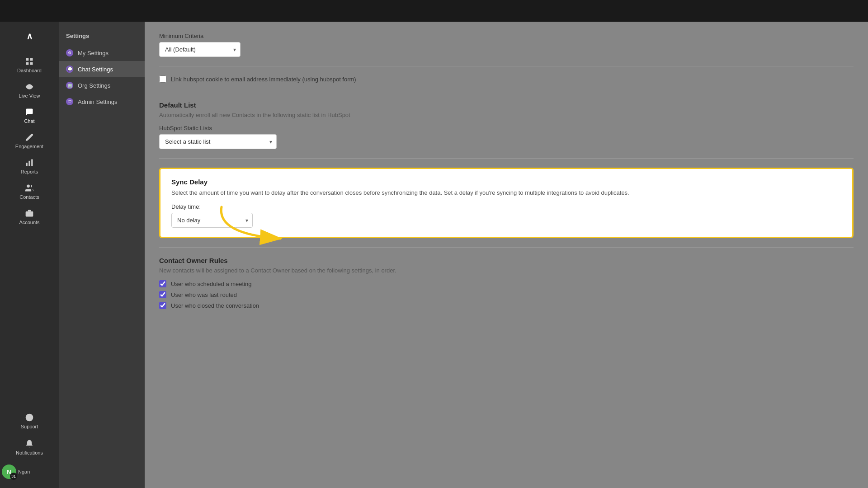 The height and width of the screenshot is (488, 868). Describe the element at coordinates (29, 141) in the screenshot. I see `nav-item-engagement: Engagement` at that location.